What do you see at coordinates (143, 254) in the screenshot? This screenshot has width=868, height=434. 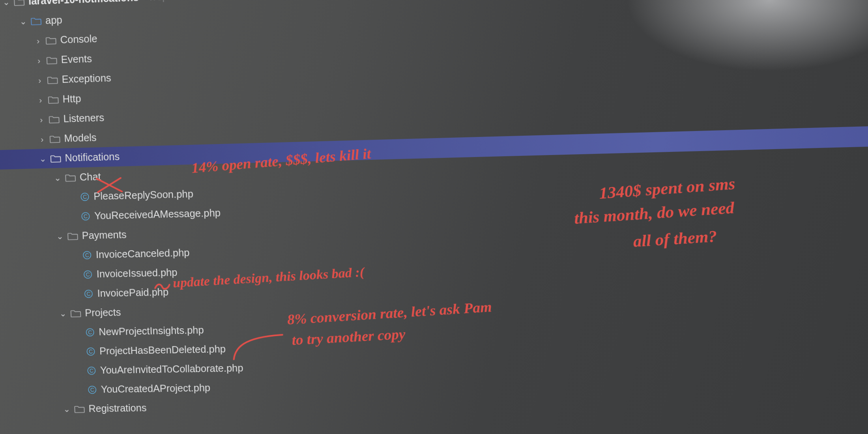 I see `file-label: InvoiceCanceled.php` at bounding box center [143, 254].